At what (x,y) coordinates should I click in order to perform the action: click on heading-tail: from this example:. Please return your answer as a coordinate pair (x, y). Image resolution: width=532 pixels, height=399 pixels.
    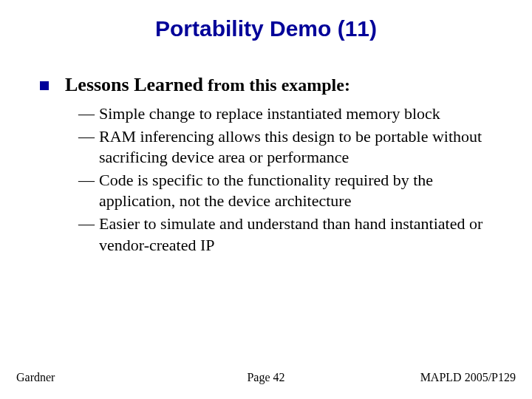
    Looking at the image, I should click on (276, 85).